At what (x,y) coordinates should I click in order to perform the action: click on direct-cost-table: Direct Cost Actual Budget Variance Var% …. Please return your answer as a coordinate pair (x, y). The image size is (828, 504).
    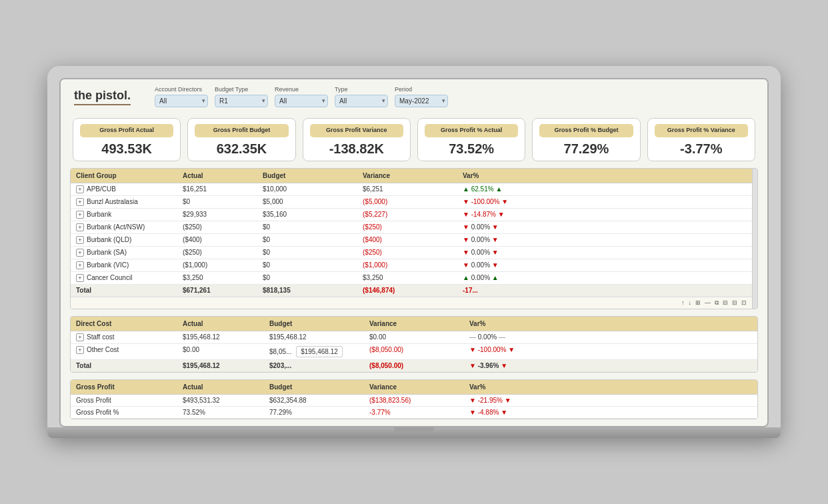
    Looking at the image, I should click on (414, 344).